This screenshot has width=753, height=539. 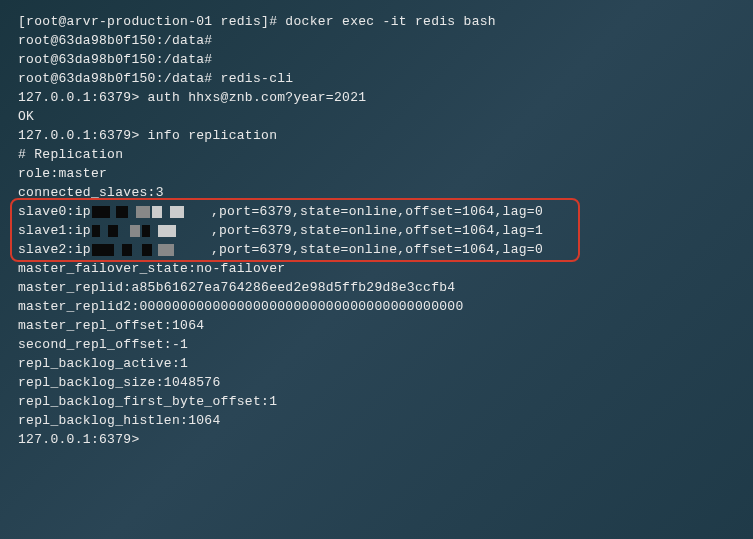 What do you see at coordinates (376, 306) in the screenshot?
I see `terminal-line: master_replid2:0000000000000000000000000…` at bounding box center [376, 306].